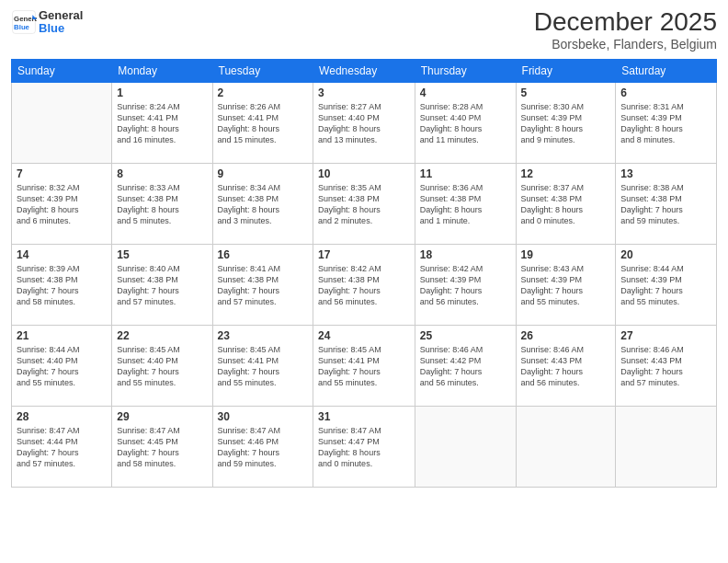  What do you see at coordinates (465, 204) in the screenshot?
I see `calendar-day-cell: 11Sunrise: 8:36 AMSunset: 4:38 PMDayligh…` at bounding box center [465, 204].